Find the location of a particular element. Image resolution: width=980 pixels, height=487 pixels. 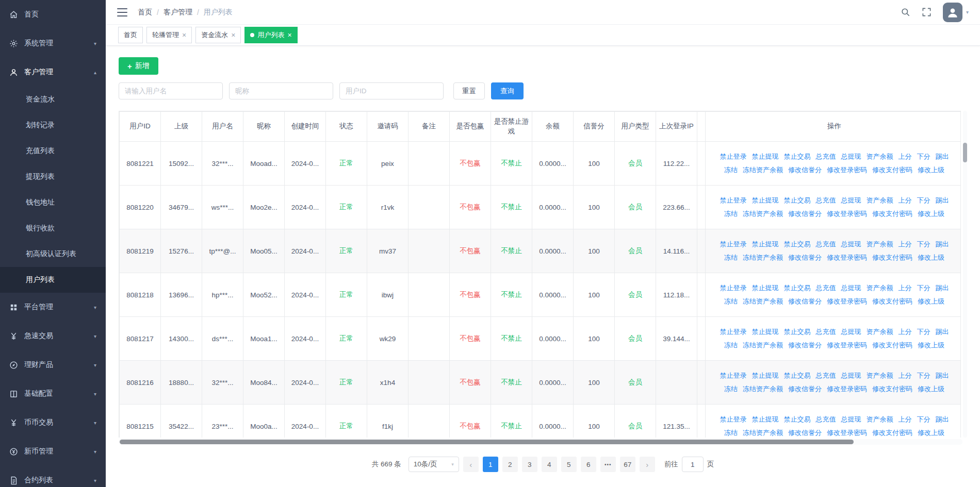

page-button: 67 is located at coordinates (628, 464).